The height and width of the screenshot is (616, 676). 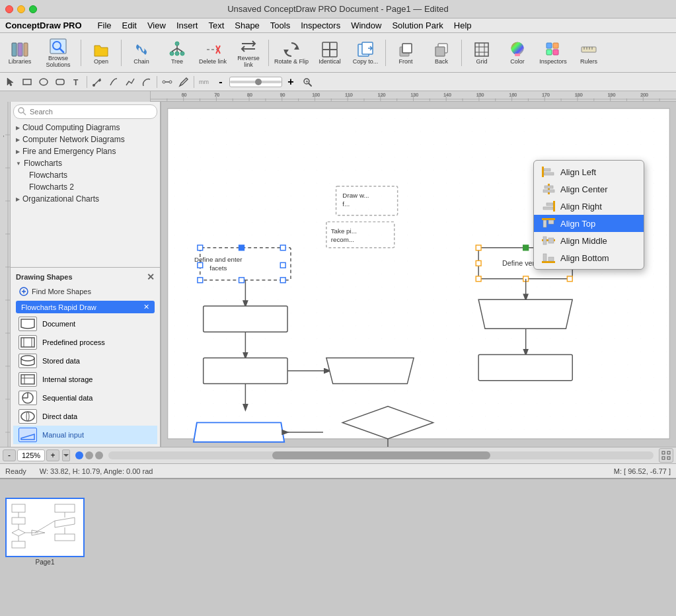 I want to click on connection-tool, so click(x=97, y=82).